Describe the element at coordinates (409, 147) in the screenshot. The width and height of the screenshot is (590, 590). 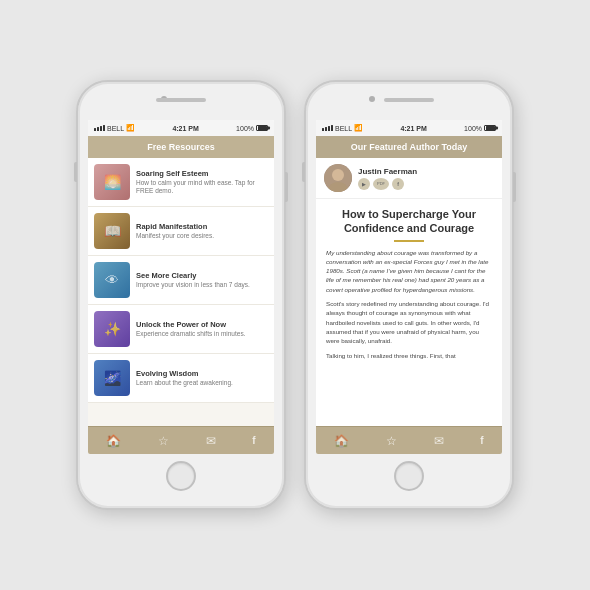
I see `featured-nav-right: Our Featured Author Today` at that location.